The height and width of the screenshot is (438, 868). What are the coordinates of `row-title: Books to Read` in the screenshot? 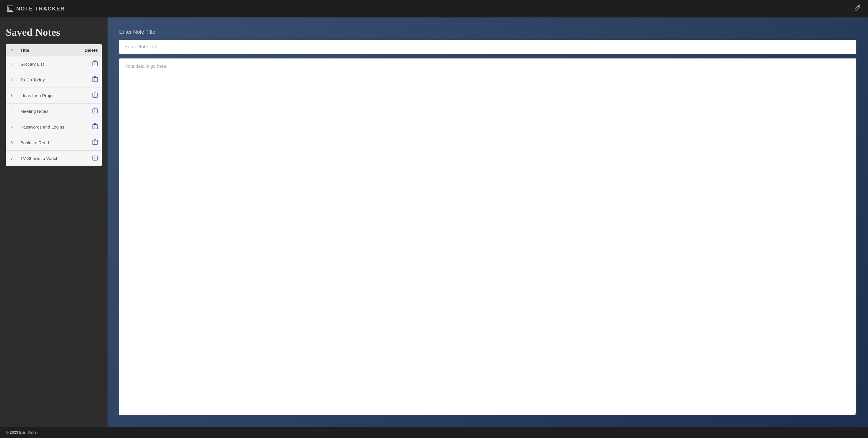 It's located at (48, 143).